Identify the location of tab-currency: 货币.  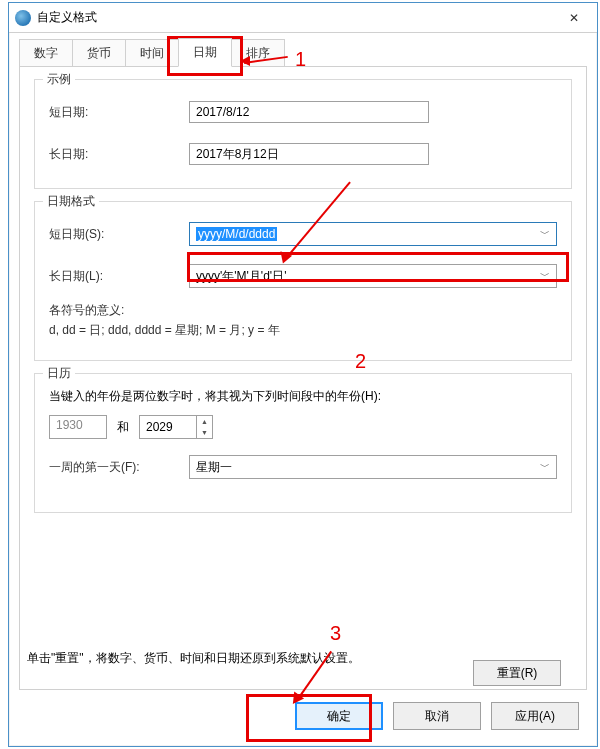
(99, 53).